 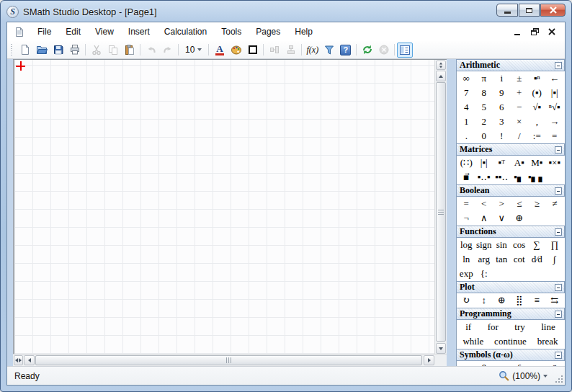 I want to click on palette-button: ≤, so click(x=520, y=204).